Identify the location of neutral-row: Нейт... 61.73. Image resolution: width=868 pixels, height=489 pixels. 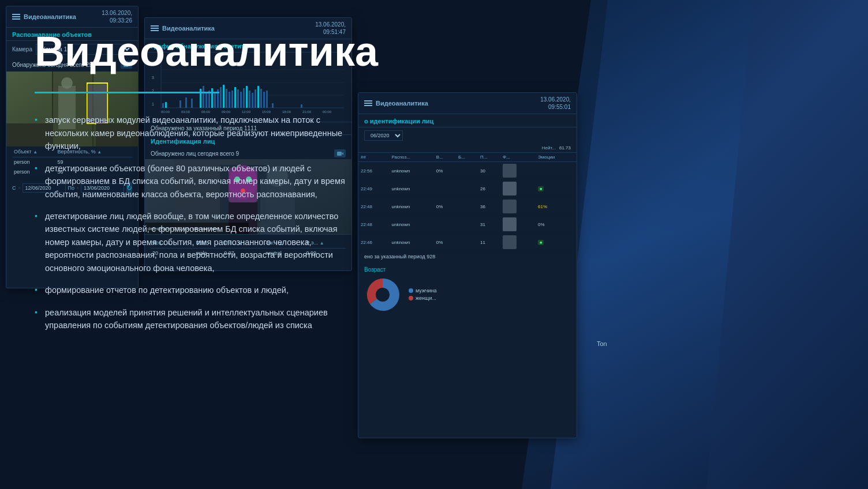
(467, 148).